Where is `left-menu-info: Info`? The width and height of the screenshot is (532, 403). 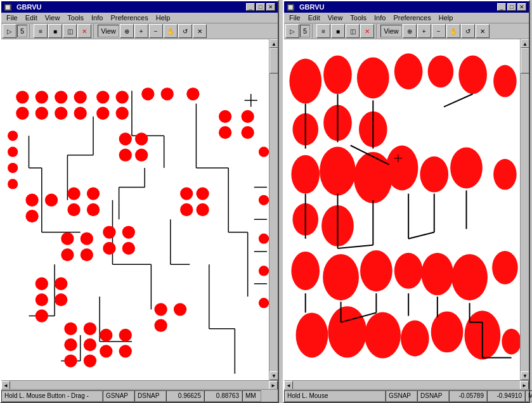
left-menu-info: Info is located at coordinates (97, 18).